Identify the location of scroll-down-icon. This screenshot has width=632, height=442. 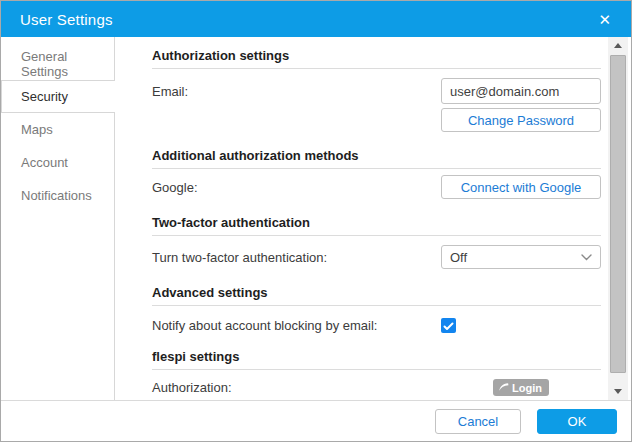
(618, 392).